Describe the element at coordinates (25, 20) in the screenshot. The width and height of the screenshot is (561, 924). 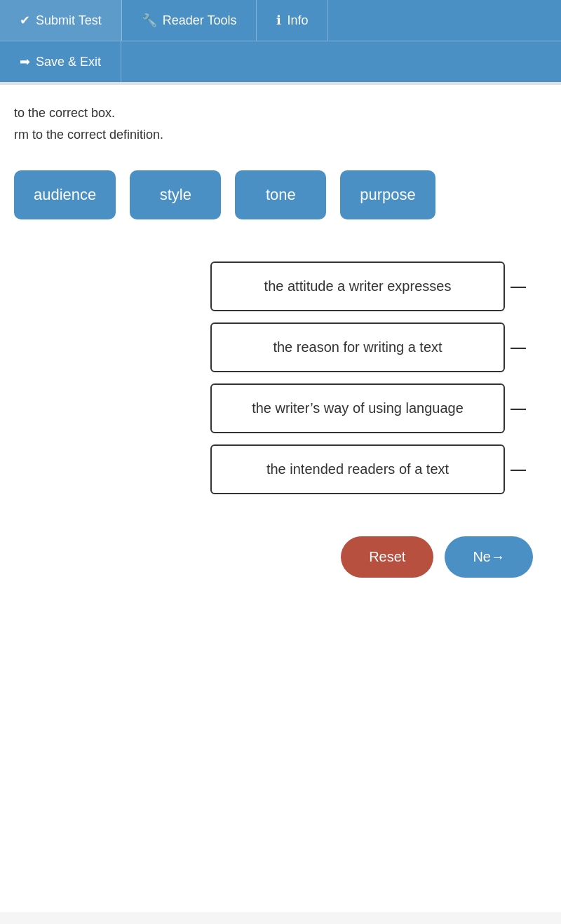
I see `checkmark-icon: ✔` at that location.